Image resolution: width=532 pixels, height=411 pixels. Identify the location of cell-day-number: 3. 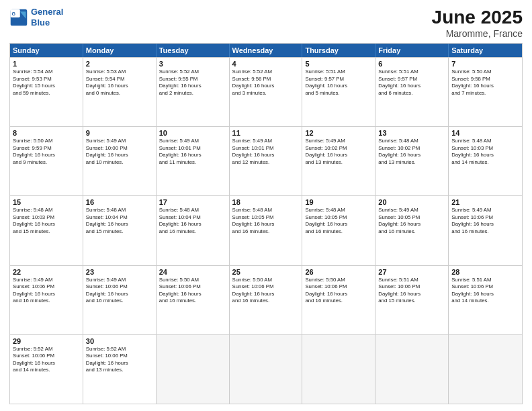
(193, 64).